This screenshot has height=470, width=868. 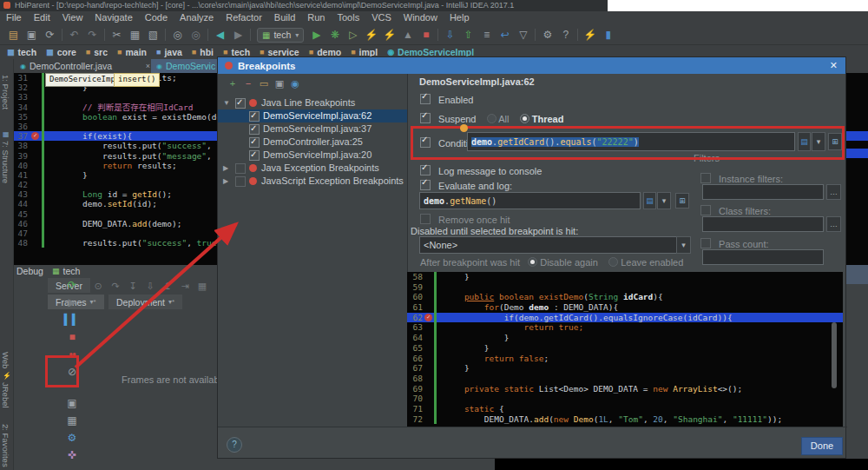 I want to click on class-filters-row: Class filters:, so click(x=736, y=210).